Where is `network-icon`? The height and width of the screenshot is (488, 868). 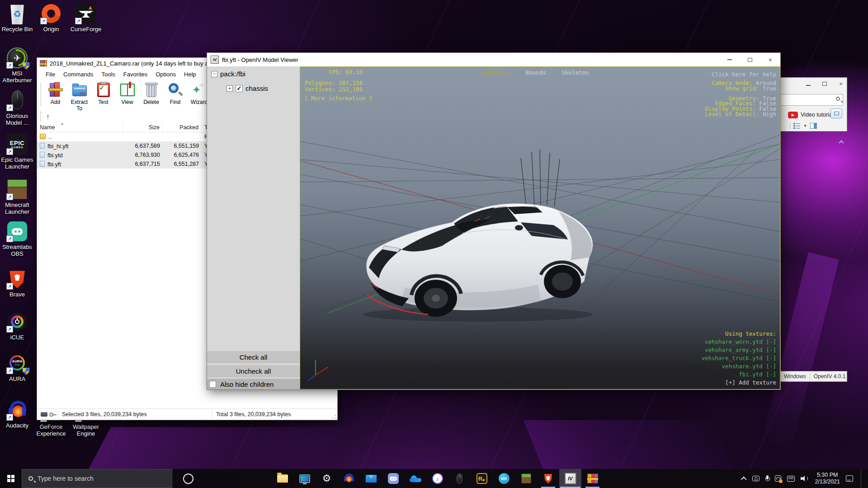
network-icon is located at coordinates (791, 479).